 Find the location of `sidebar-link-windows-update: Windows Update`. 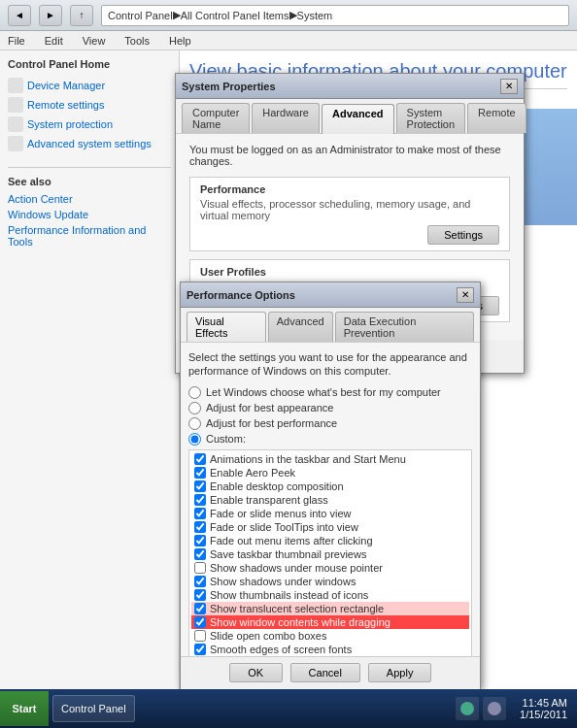

sidebar-link-windows-update: Windows Update is located at coordinates (89, 215).